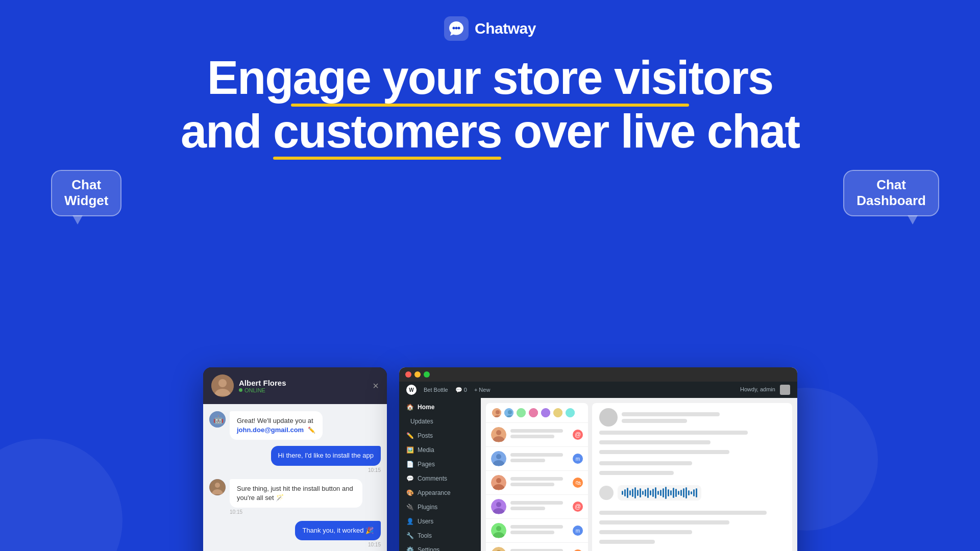 This screenshot has width=980, height=551. Describe the element at coordinates (537, 477) in the screenshot. I see `conversation-list: @ m` at that location.